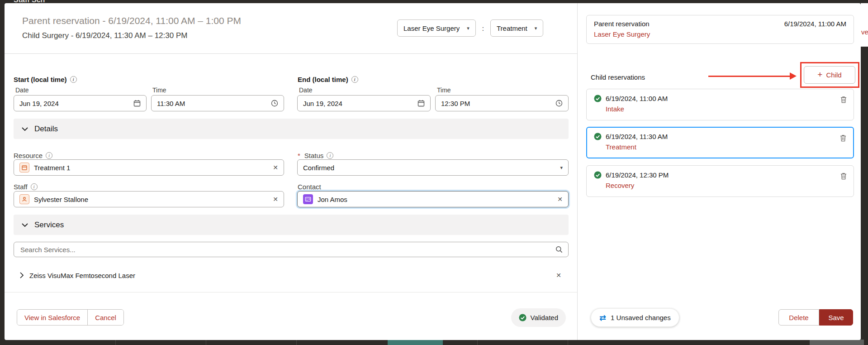 The image size is (868, 345). Describe the element at coordinates (432, 28) in the screenshot. I see `reservation-type-value: Laser Eye Surgery` at that location.